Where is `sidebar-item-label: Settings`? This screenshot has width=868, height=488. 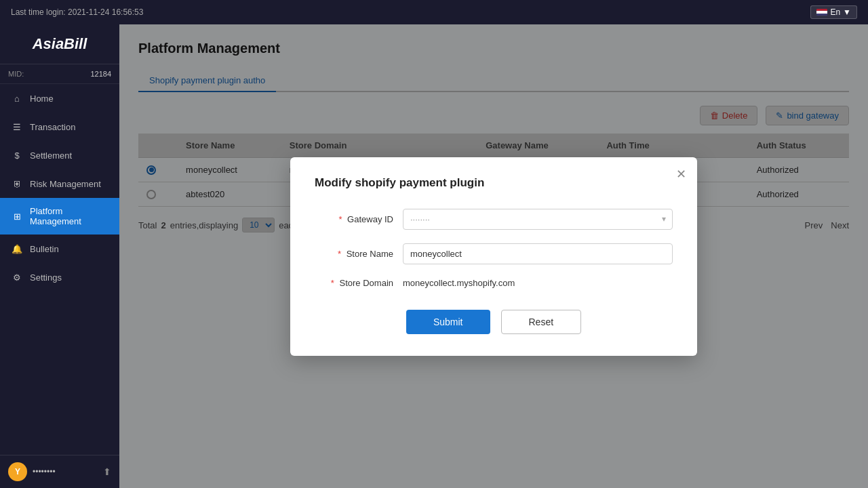
sidebar-item-label: Settings is located at coordinates (46, 278).